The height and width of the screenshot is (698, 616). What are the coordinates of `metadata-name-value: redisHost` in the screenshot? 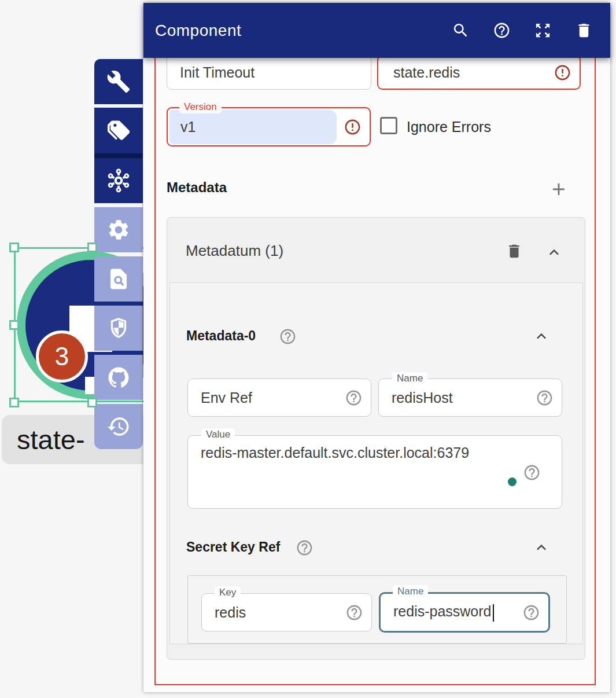 It's located at (457, 398).